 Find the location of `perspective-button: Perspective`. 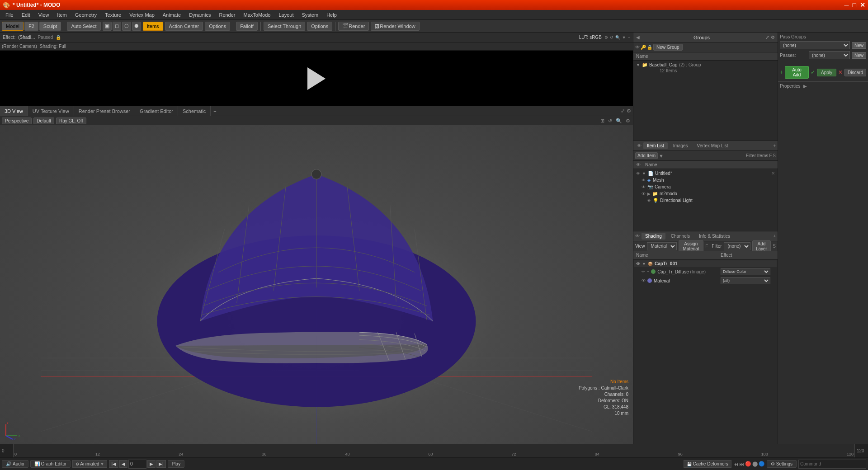

perspective-button: Perspective is located at coordinates (17, 121).